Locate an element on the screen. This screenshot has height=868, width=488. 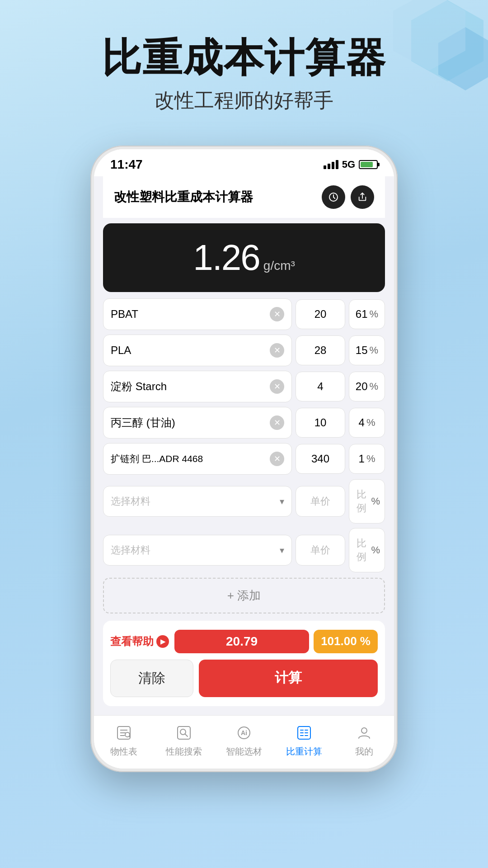
tab-calc: 比重计算 is located at coordinates (304, 741).